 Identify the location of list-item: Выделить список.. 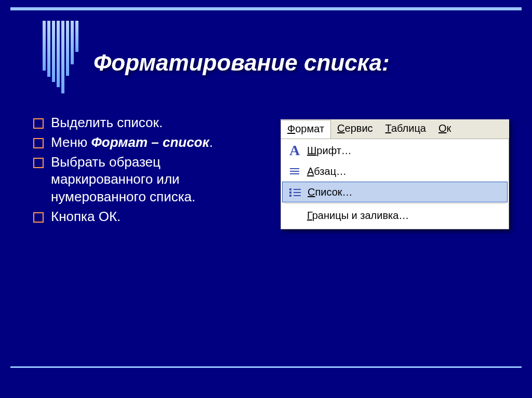
(142, 123).